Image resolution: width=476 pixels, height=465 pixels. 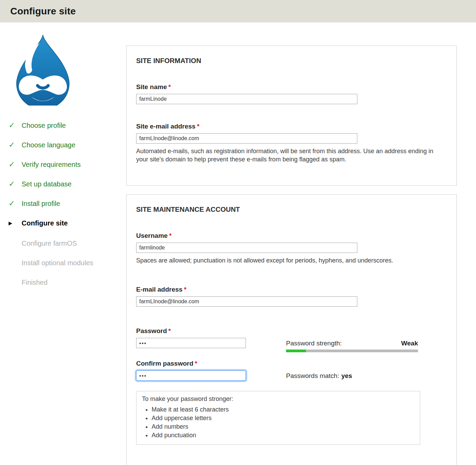 What do you see at coordinates (35, 282) in the screenshot?
I see `step-label: Finished` at bounding box center [35, 282].